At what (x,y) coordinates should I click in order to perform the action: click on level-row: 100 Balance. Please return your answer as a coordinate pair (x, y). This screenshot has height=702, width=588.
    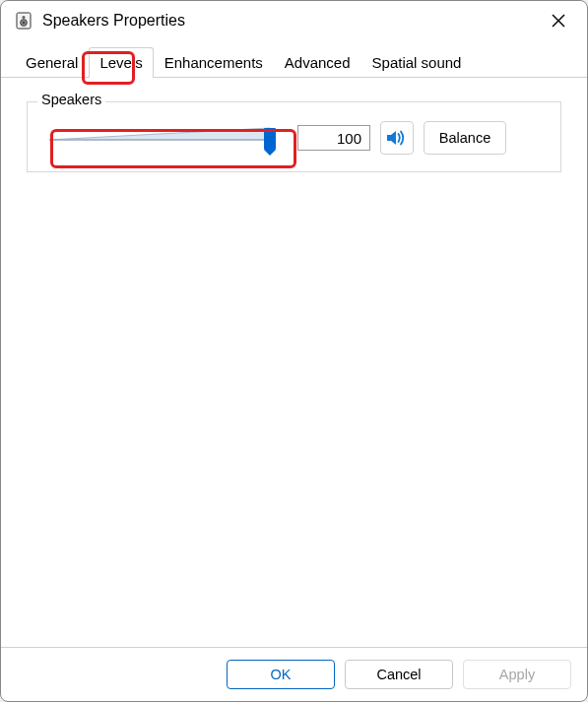
    Looking at the image, I should click on (294, 138).